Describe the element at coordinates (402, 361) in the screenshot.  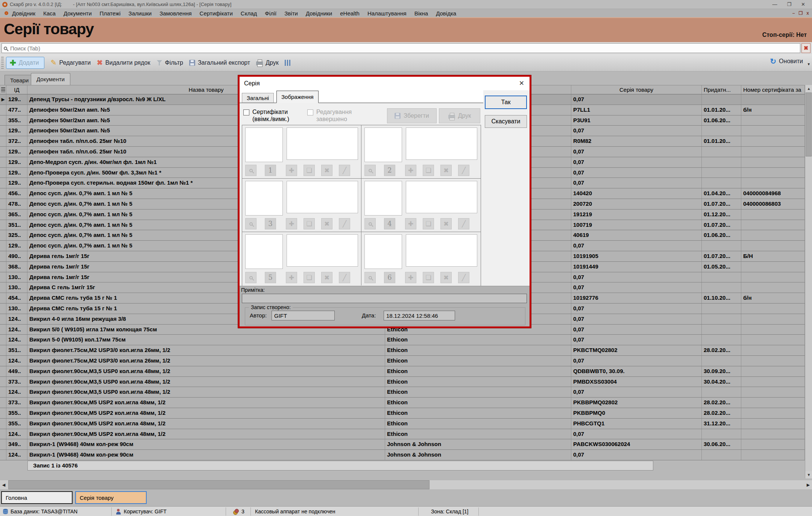
I see `table-row: 124..Викрил фиолет.75см,М2 USP3/0 кол.иг…` at that location.